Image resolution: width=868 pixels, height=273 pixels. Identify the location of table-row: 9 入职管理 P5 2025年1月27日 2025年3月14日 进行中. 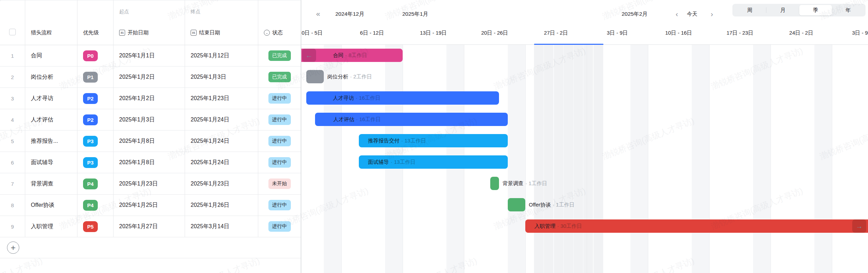
(150, 227).